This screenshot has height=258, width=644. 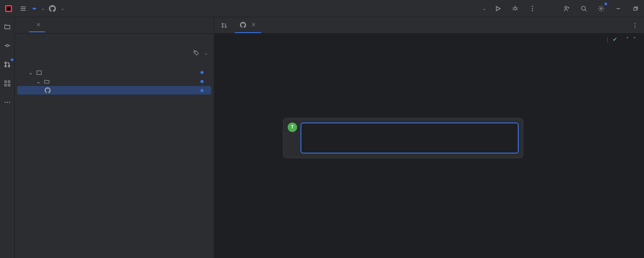 What do you see at coordinates (498, 9) in the screenshot?
I see `run-button` at bounding box center [498, 9].